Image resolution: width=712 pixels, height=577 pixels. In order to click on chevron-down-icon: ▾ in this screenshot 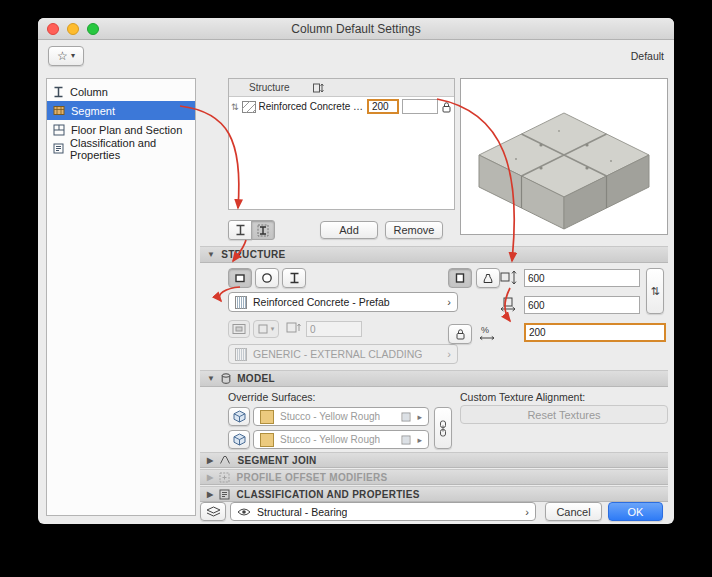, I will do `click(273, 329)`.